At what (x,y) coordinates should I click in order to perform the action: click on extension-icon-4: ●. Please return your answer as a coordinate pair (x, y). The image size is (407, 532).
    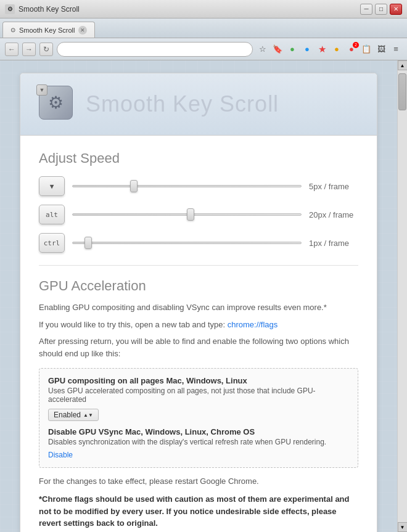
    Looking at the image, I should click on (337, 49).